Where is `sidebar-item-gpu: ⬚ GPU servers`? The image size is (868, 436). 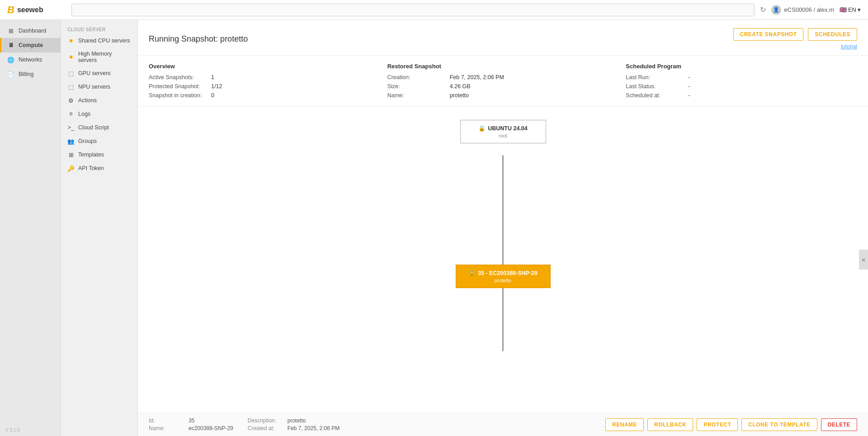
sidebar-item-gpu: ⬚ GPU servers is located at coordinates (99, 73).